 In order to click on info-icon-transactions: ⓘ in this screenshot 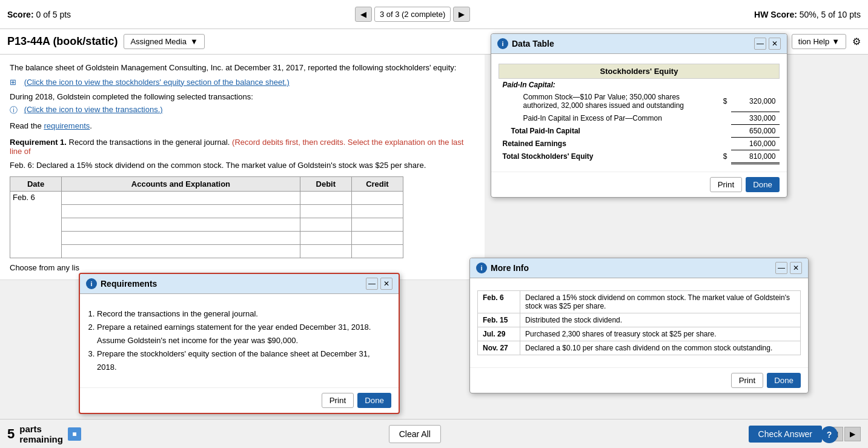, I will do `click(16, 110)`.